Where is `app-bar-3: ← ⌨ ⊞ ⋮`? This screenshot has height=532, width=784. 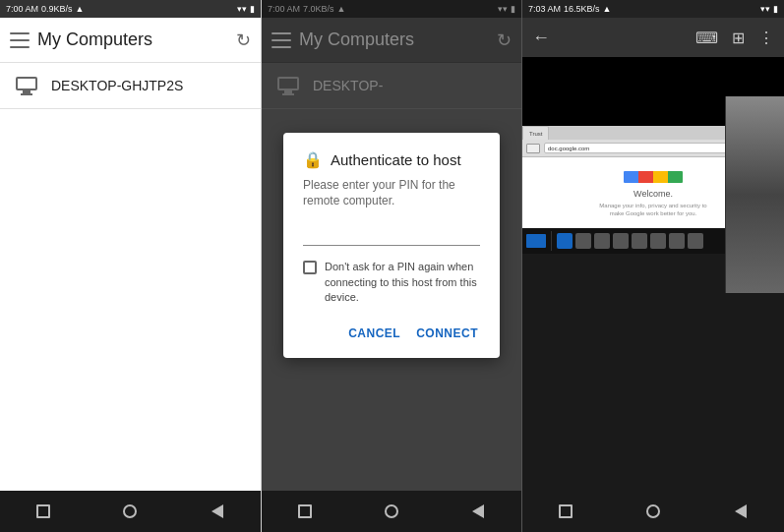
app-bar-3: ← ⌨ ⊞ ⋮ is located at coordinates (653, 37).